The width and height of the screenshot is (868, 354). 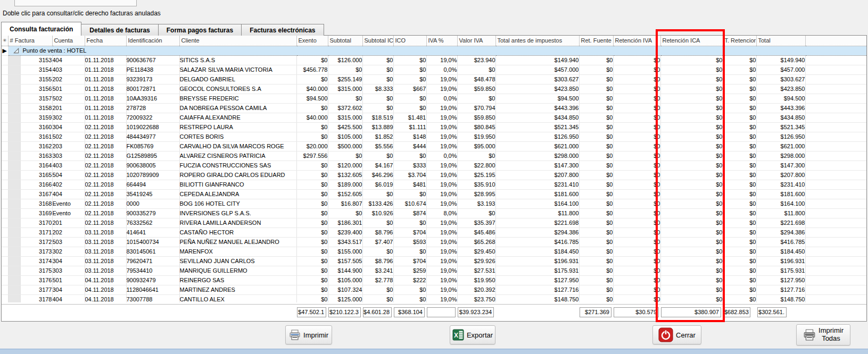 I want to click on group-row-punto-de-venta: ▶Punto de venta : HOTEL, so click(x=434, y=50).